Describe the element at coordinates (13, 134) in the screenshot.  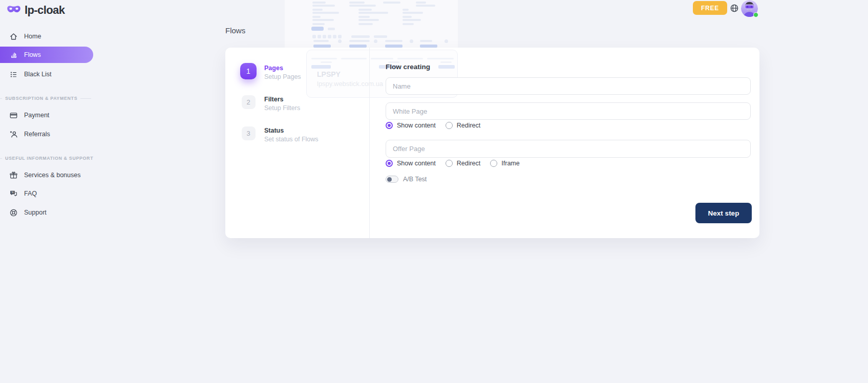
I see `referrals-icon` at that location.